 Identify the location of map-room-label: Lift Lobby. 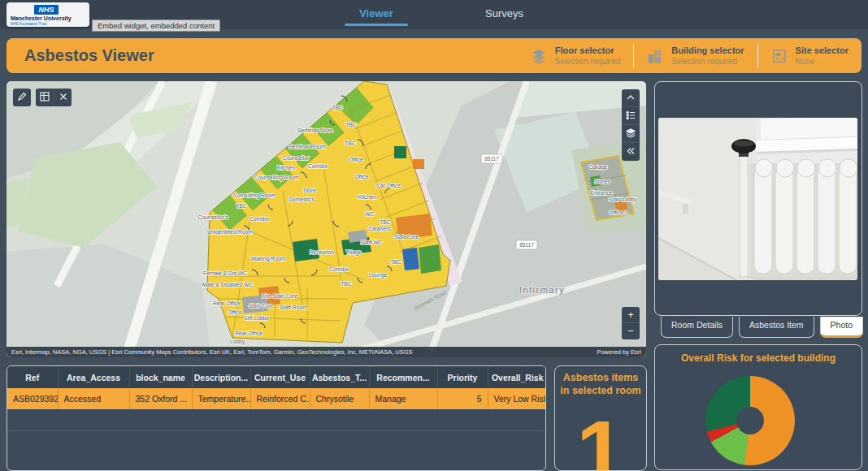
(257, 318).